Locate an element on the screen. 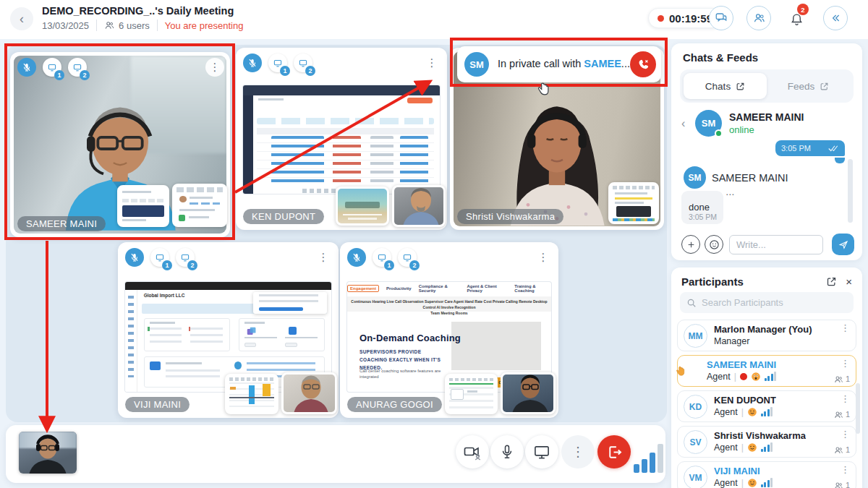 The height and width of the screenshot is (488, 868). notifications-button: 2 is located at coordinates (796, 19).